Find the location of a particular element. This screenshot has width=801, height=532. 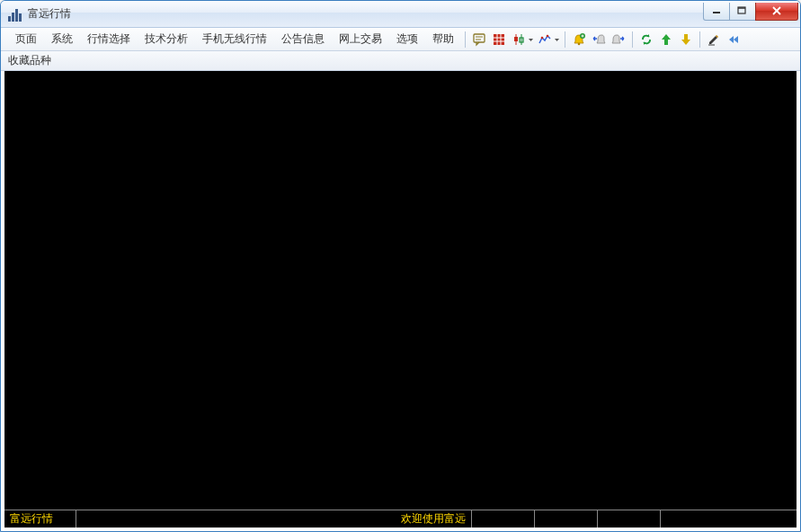

menu-help: 帮助 is located at coordinates (443, 40).